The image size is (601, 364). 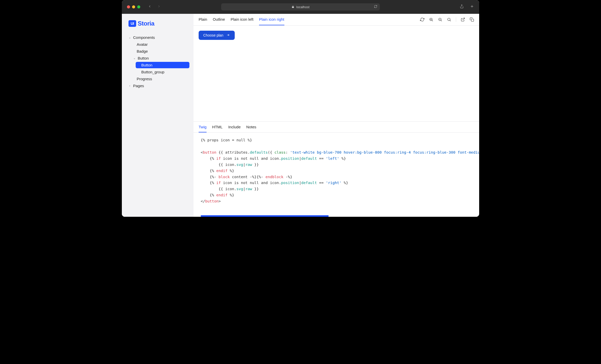 I want to click on horizontal-scrollbar, so click(x=265, y=216).